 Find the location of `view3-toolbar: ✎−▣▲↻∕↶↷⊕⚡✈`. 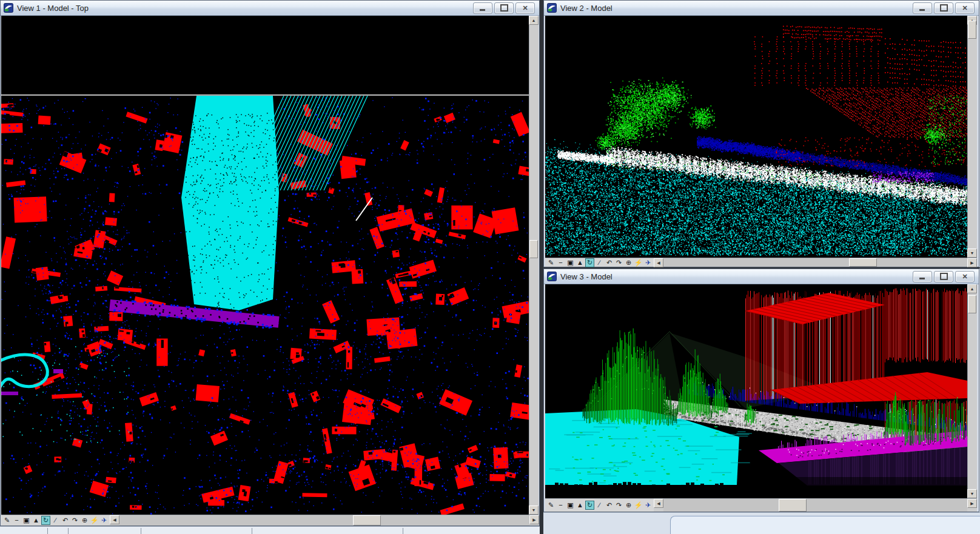

view3-toolbar: ✎−▣▲↻∕↶↷⊕⚡✈ is located at coordinates (599, 506).